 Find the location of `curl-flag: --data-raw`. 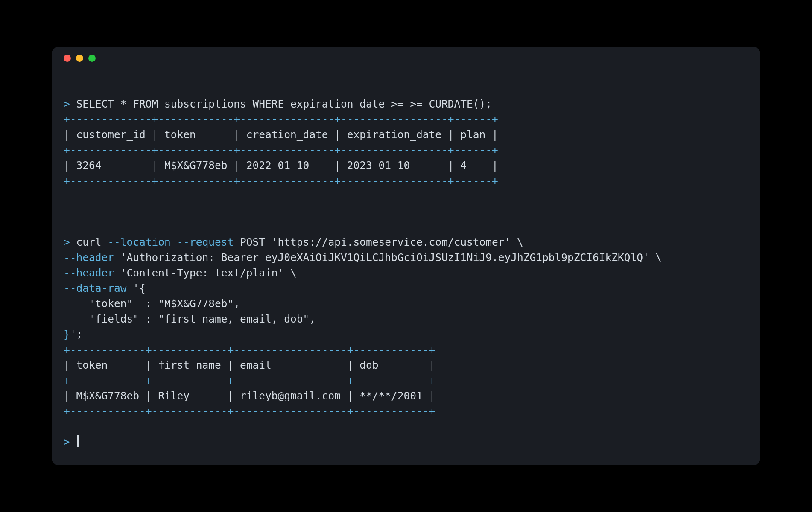

curl-flag: --data-raw is located at coordinates (95, 288).